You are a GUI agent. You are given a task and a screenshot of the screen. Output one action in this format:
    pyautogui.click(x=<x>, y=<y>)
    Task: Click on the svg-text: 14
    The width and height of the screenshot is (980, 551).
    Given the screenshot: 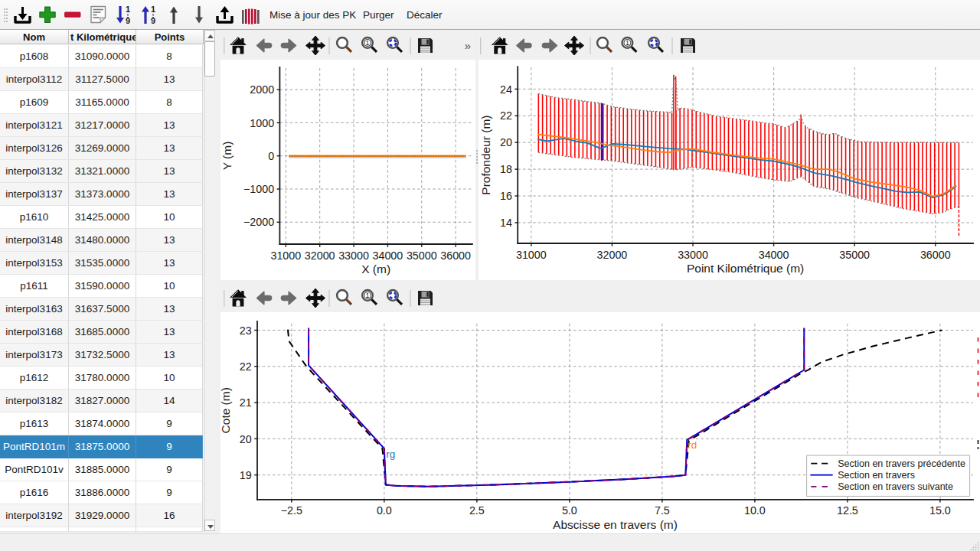 What is the action you would take?
    pyautogui.click(x=506, y=223)
    